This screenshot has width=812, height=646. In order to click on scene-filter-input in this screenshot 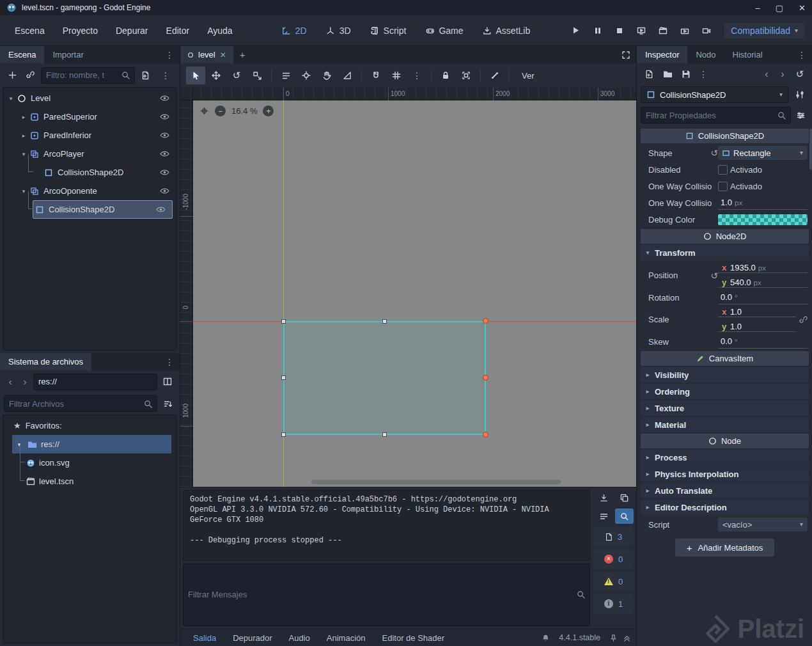, I will do `click(82, 75)`.